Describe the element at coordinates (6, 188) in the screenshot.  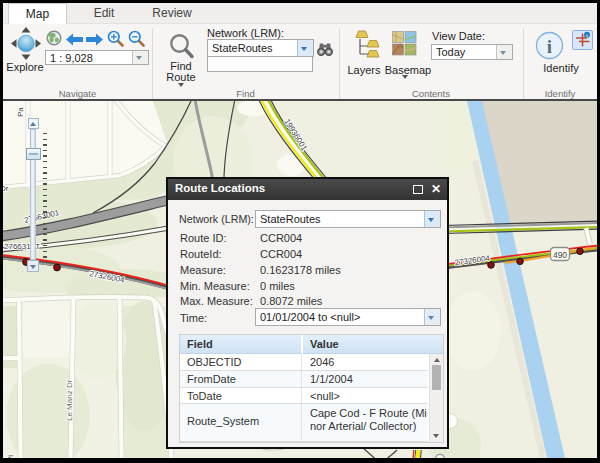
I see `svg-text: Dr` at that location.